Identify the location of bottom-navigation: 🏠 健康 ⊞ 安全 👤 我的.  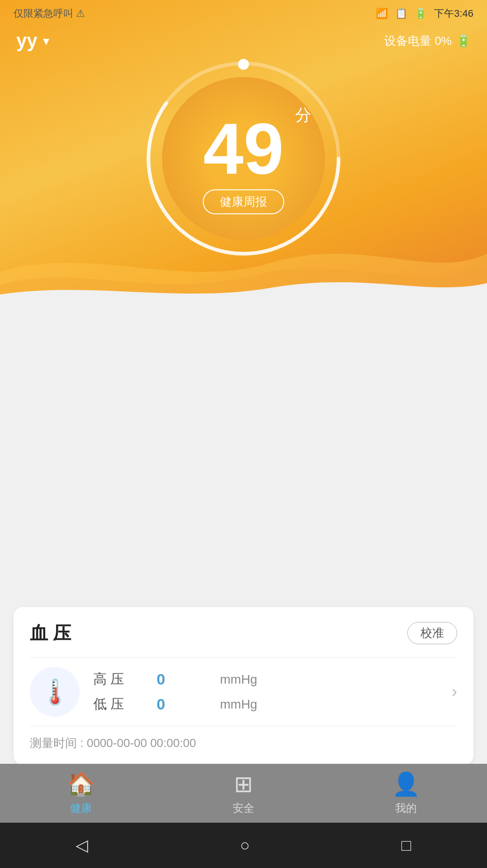
(244, 793).